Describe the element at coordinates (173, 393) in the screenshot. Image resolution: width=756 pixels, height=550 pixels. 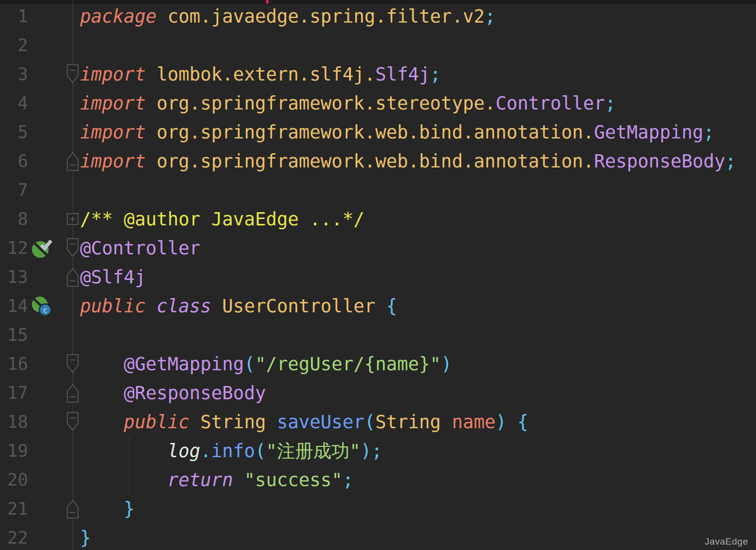
I see `code-text: @ResponseBody` at that location.